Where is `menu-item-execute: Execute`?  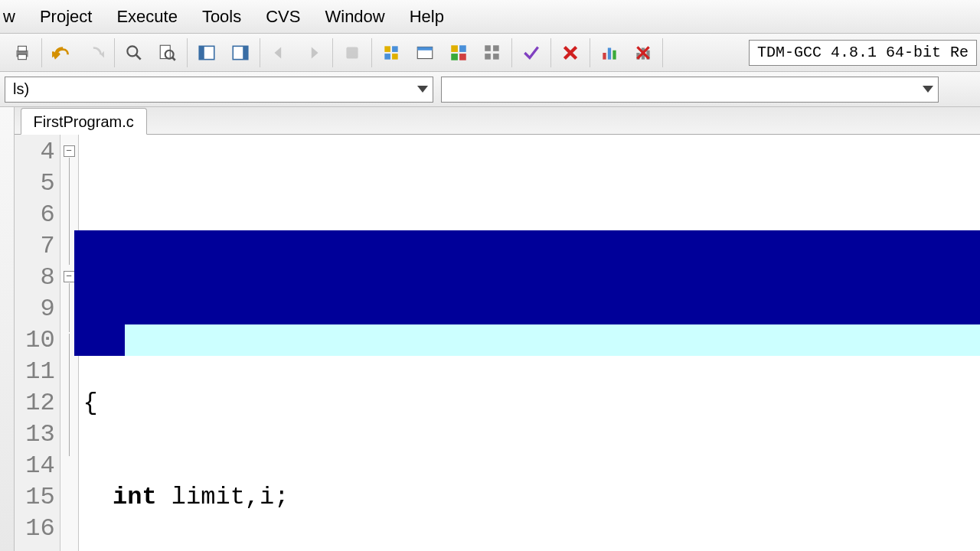
menu-item-execute: Execute is located at coordinates (147, 17).